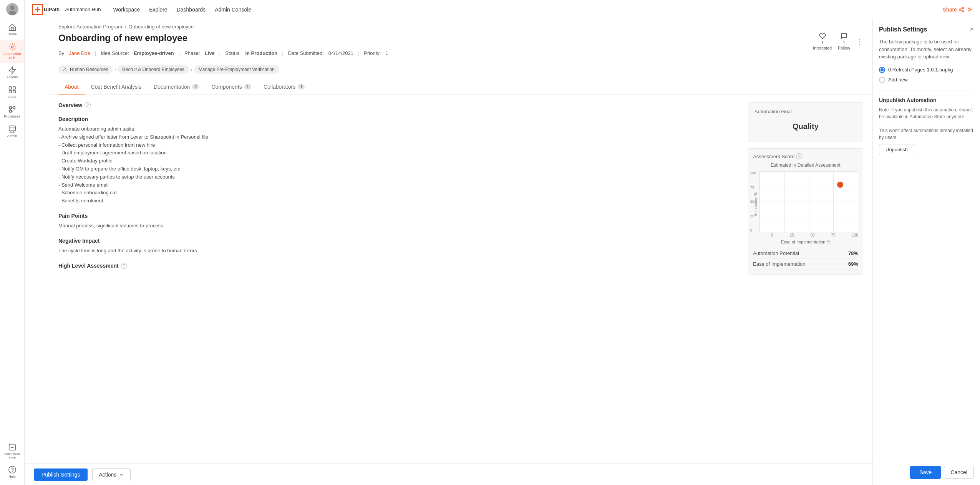  I want to click on overview-section: Overview ?, so click(396, 105).